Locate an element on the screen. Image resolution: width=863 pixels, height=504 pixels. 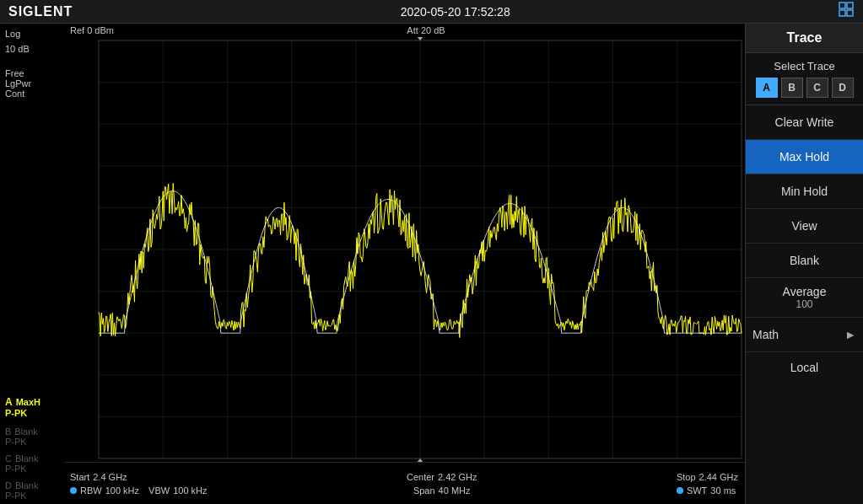
select-trace-section: Select Trace A B C D is located at coordinates (805, 79).